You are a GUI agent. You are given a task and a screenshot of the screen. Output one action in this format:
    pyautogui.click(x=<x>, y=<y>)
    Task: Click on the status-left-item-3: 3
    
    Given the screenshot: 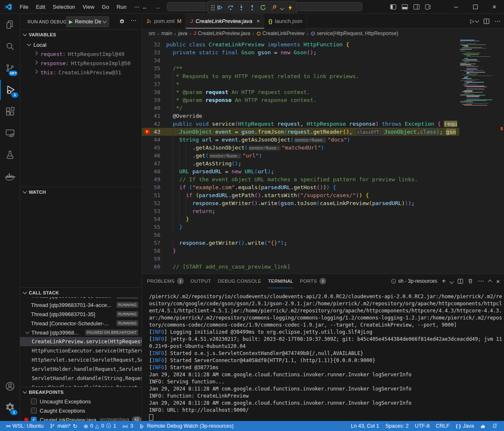 What is the action you would take?
    pyautogui.click(x=128, y=426)
    